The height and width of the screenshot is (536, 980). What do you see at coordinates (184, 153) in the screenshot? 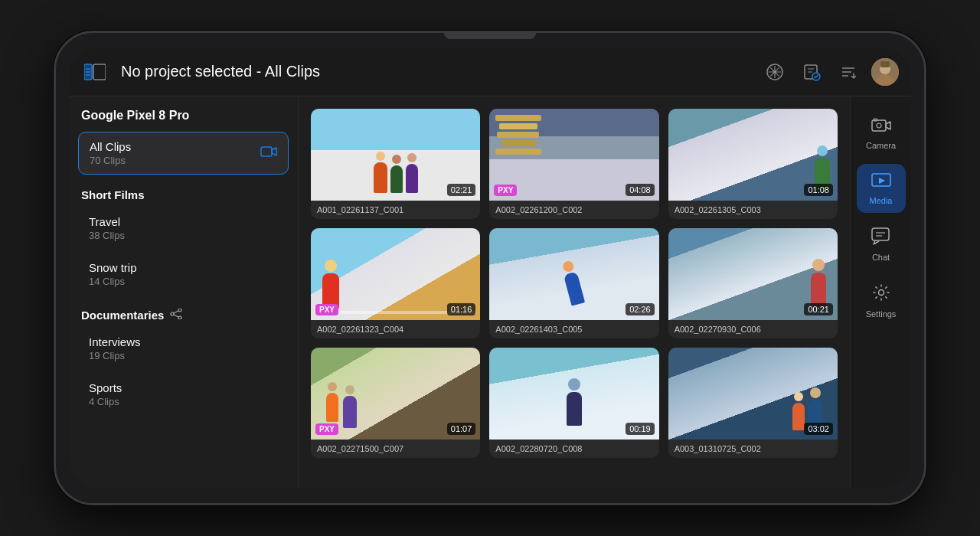
I see `sidebar-item-all-clips: All Clips 70 Clips` at bounding box center [184, 153].